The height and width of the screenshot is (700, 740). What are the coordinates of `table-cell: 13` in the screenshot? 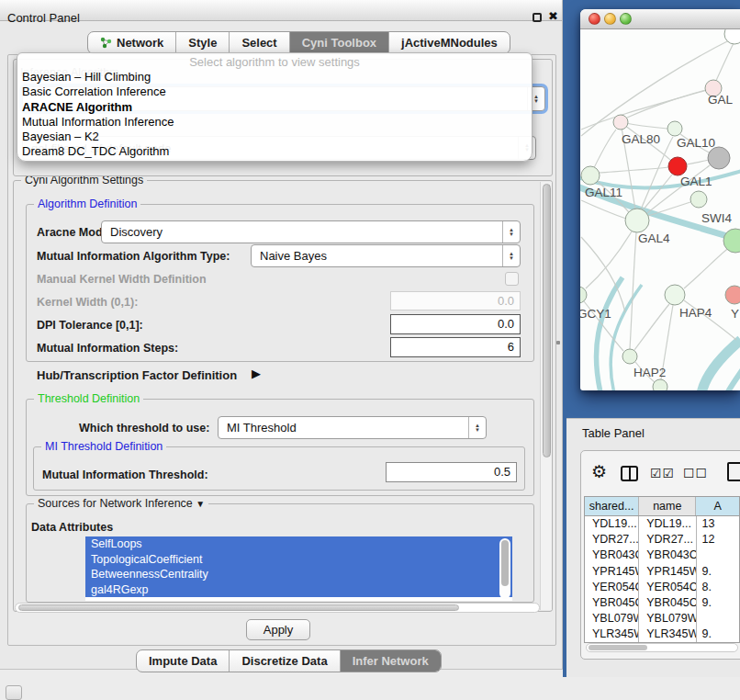 It's located at (718, 524).